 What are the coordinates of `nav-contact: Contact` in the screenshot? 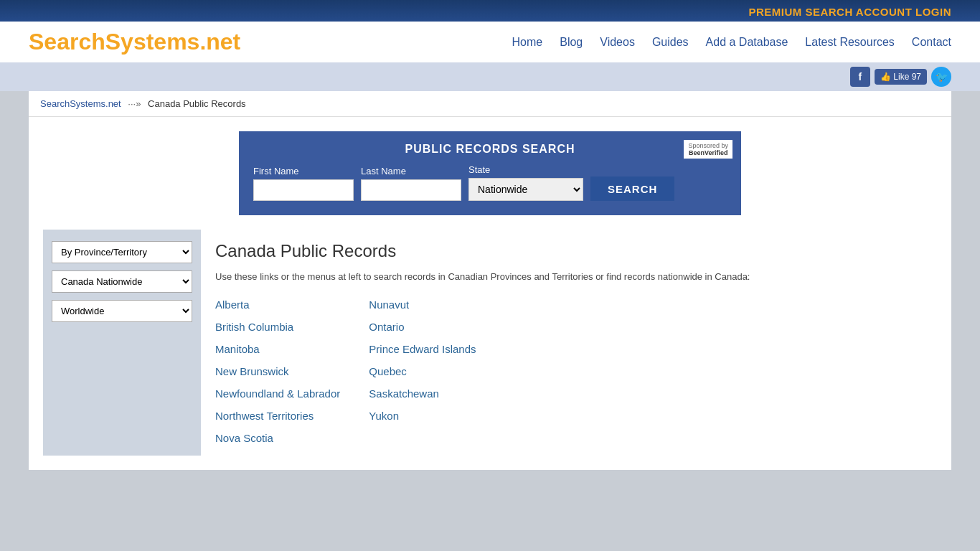 It's located at (931, 42).